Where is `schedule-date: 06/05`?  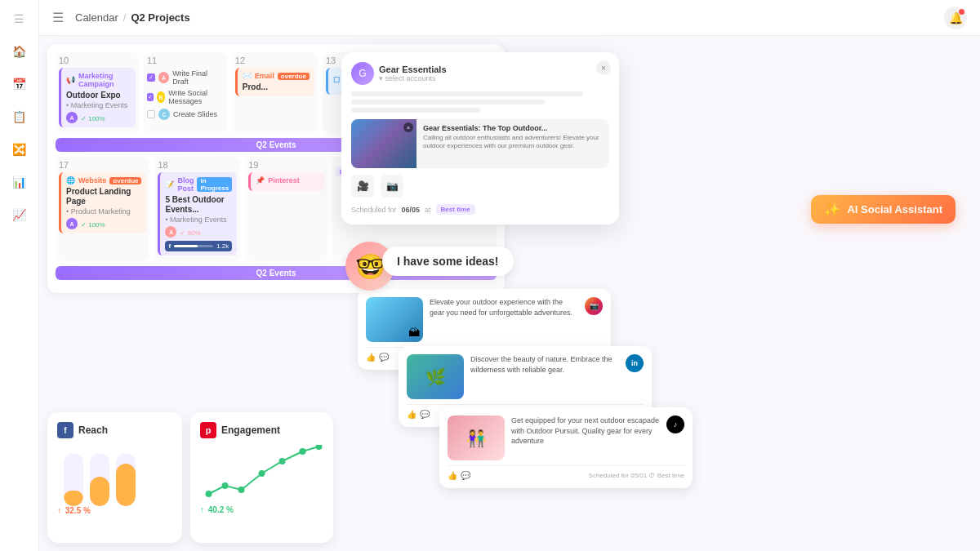
schedule-date: 06/05 is located at coordinates (412, 210).